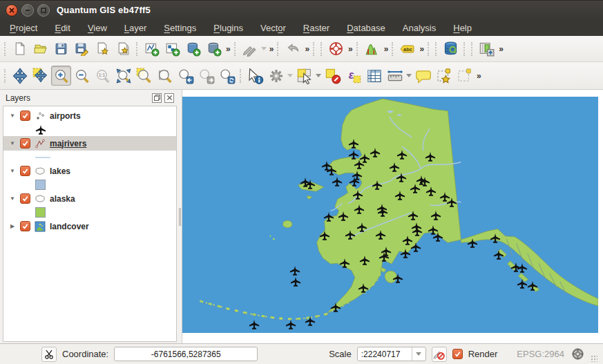  What do you see at coordinates (62, 199) in the screenshot?
I see `layer-name: alaska` at bounding box center [62, 199].